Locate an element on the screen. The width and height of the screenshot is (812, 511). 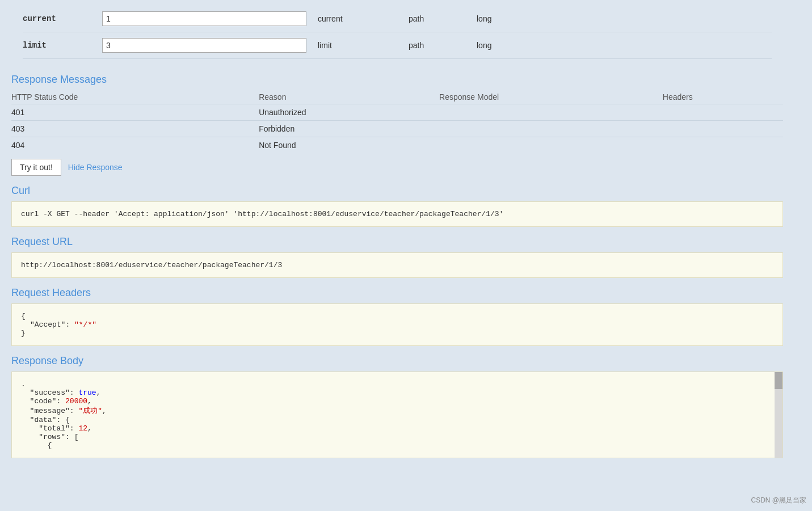
col-header-status: HTTP Status Code is located at coordinates (135, 98).